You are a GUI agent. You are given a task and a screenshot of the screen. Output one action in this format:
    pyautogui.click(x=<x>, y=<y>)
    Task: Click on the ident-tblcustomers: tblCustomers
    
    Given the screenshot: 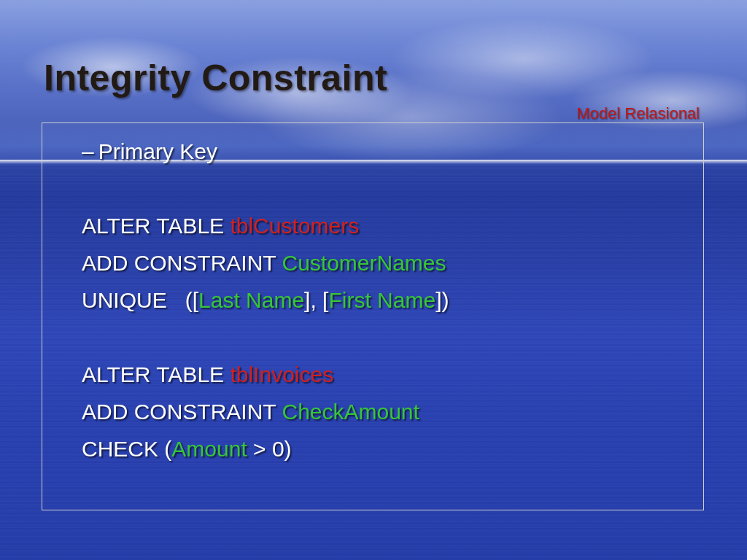 What is the action you would take?
    pyautogui.click(x=295, y=226)
    